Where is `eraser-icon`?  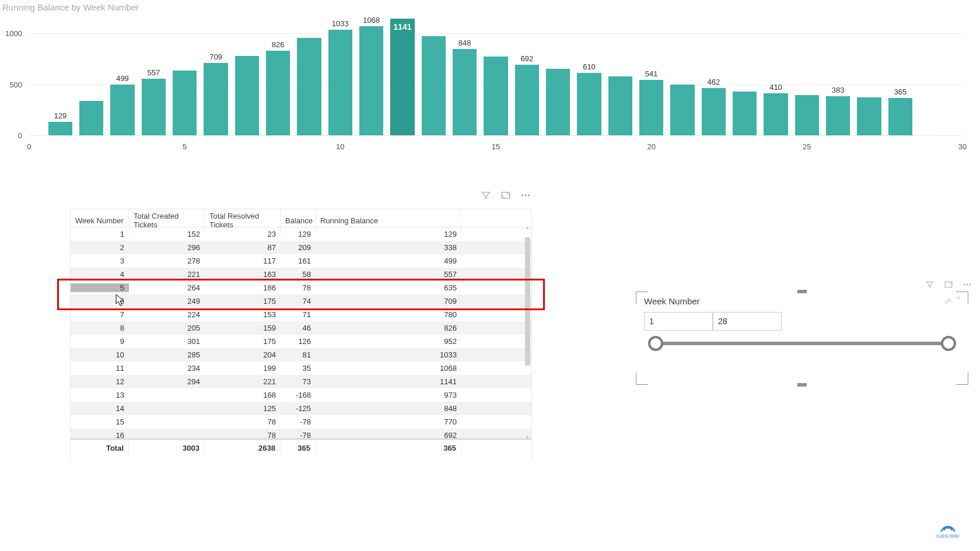 eraser-icon is located at coordinates (948, 301).